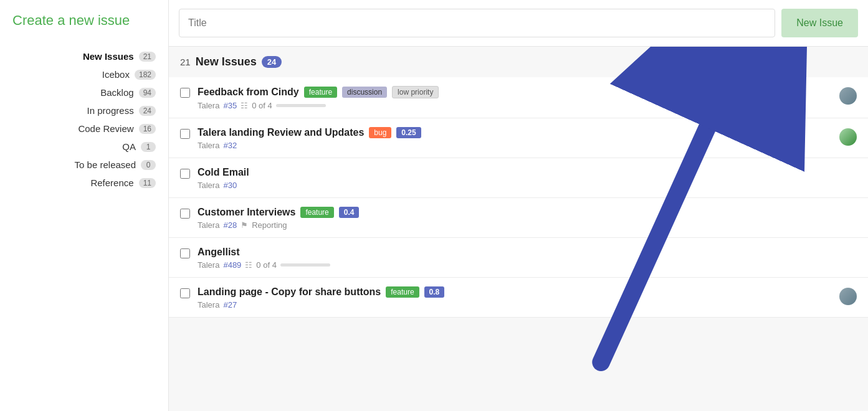 This screenshot has height=411, width=868. What do you see at coordinates (518, 298) in the screenshot?
I see `issue-row: Landing page - Copy for share buttons fe…` at bounding box center [518, 298].